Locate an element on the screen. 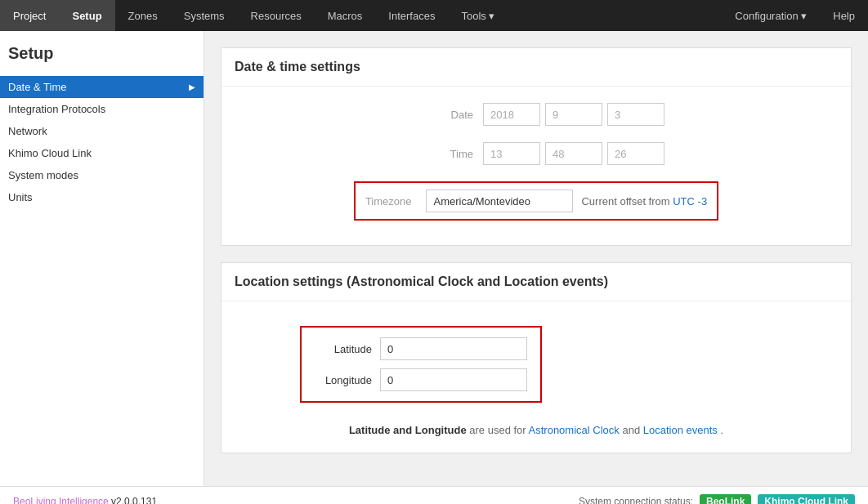 Image resolution: width=868 pixels, height=504 pixels. time-hour-input is located at coordinates (512, 154).